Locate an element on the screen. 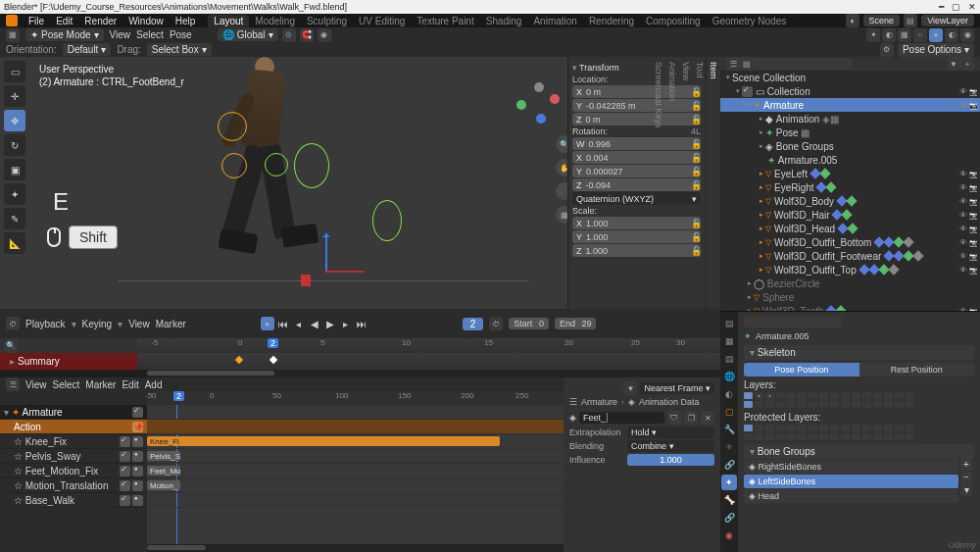 The width and height of the screenshot is (980, 552). transform-panel-header: Transform is located at coordinates (600, 68).